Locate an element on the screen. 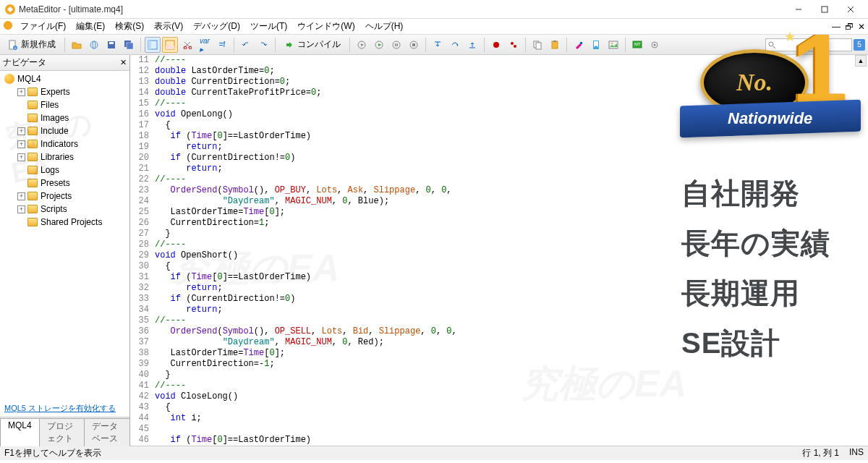  search-box is located at coordinates (809, 45).